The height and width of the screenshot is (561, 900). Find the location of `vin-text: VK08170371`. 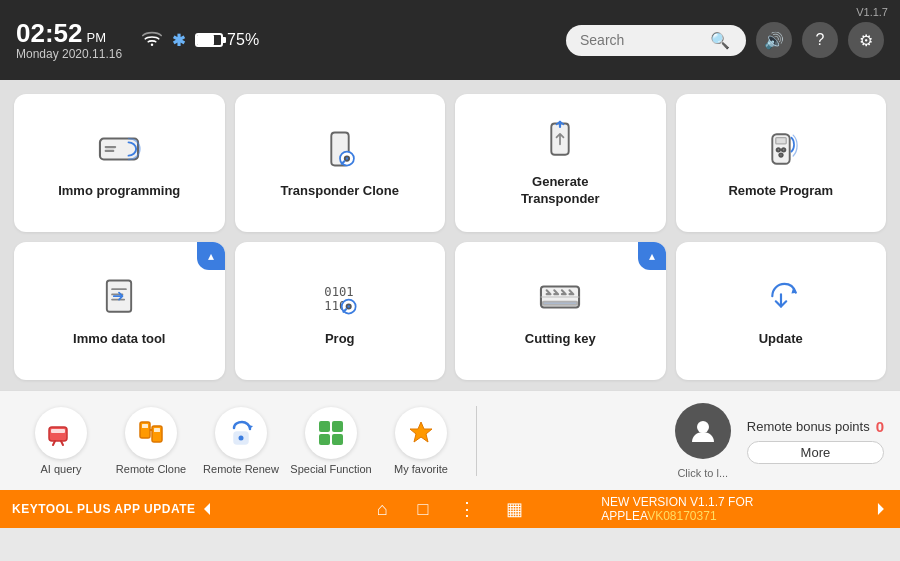

vin-text: VK08170371 is located at coordinates (682, 516).